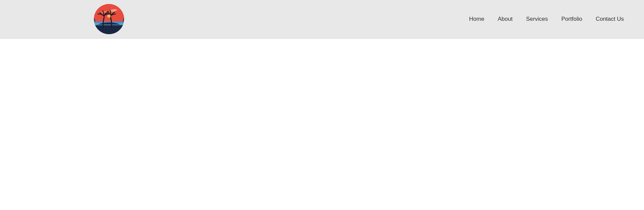  I want to click on nav-item-contact: Contact Us, so click(610, 19).